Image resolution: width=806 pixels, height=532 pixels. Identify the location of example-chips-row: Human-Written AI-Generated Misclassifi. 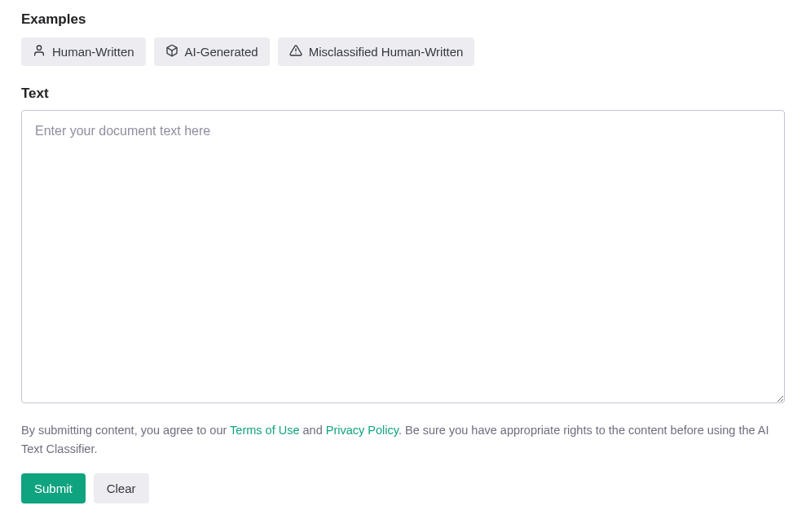
(403, 52).